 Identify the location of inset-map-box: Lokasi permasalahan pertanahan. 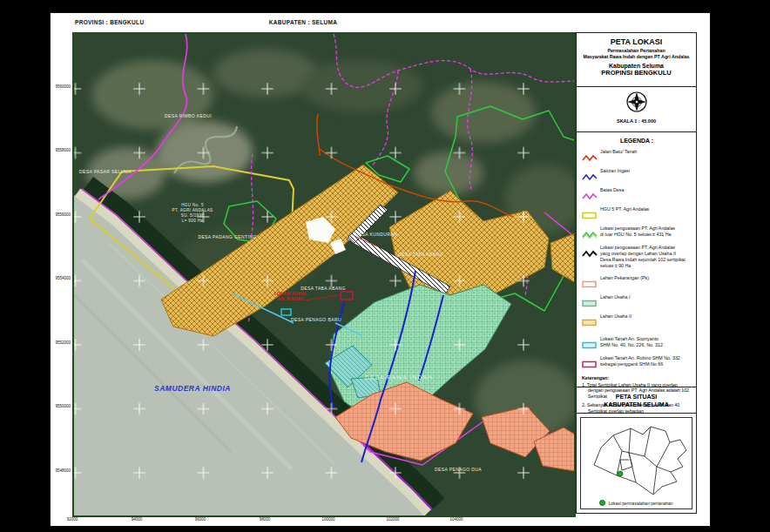
(636, 463).